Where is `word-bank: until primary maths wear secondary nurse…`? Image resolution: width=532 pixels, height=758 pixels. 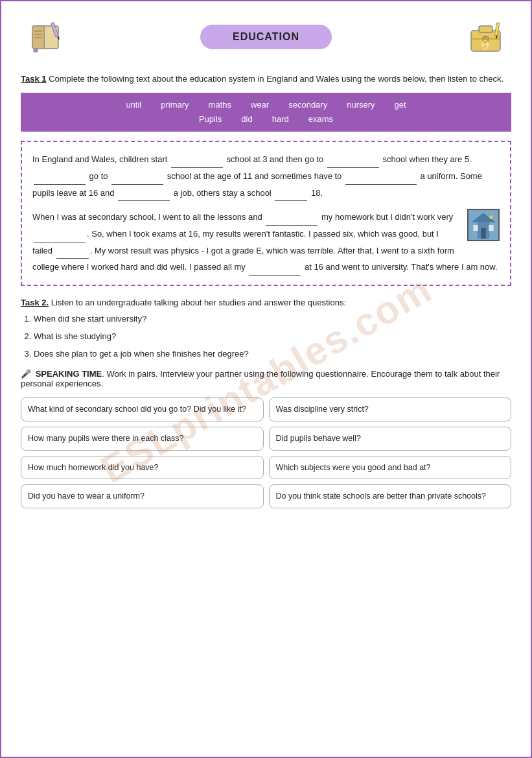 word-bank: until primary maths wear secondary nurse… is located at coordinates (266, 112).